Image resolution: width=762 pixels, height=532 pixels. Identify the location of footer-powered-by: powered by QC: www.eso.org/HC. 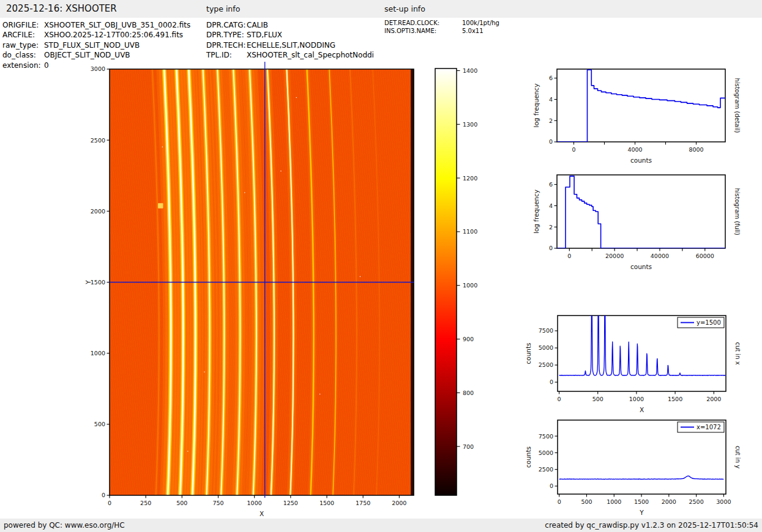
(64, 525).